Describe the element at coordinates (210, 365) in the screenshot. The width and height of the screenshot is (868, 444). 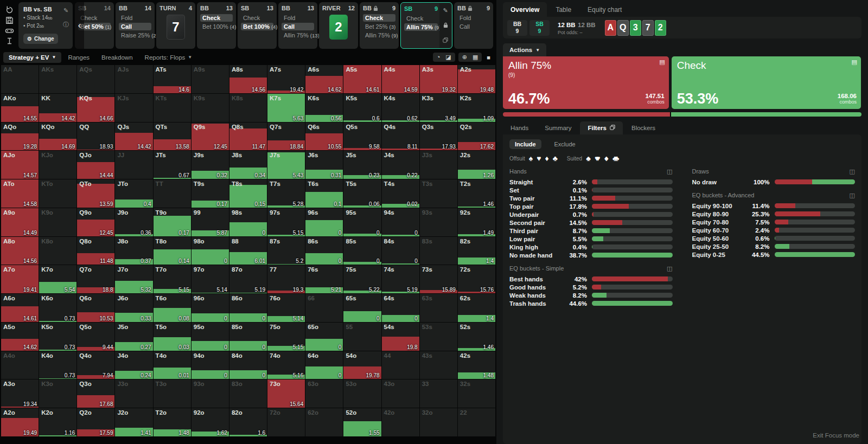
I see `grid-cell-94o: 94o0` at that location.